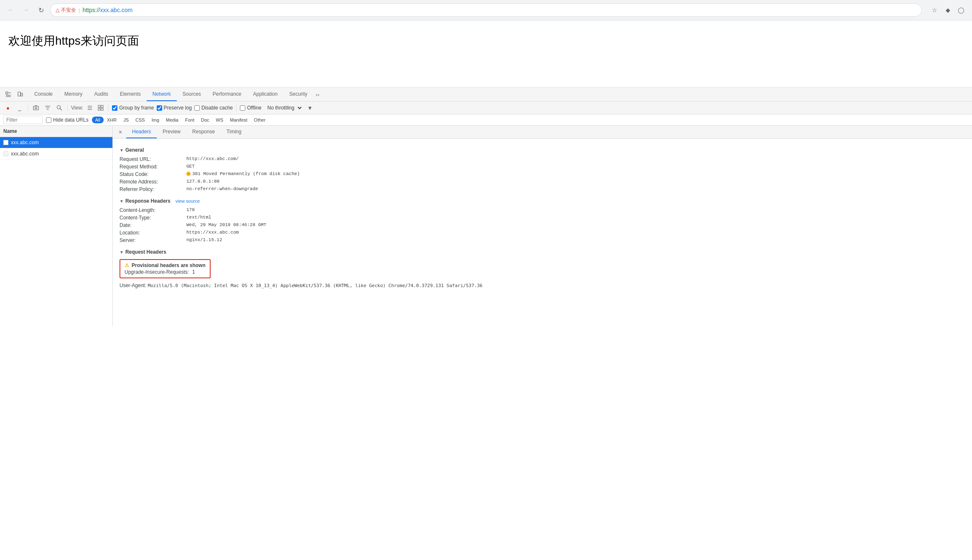 The image size is (972, 560). What do you see at coordinates (56, 143) in the screenshot?
I see `request-item-0: xxx.abc.com` at bounding box center [56, 143].